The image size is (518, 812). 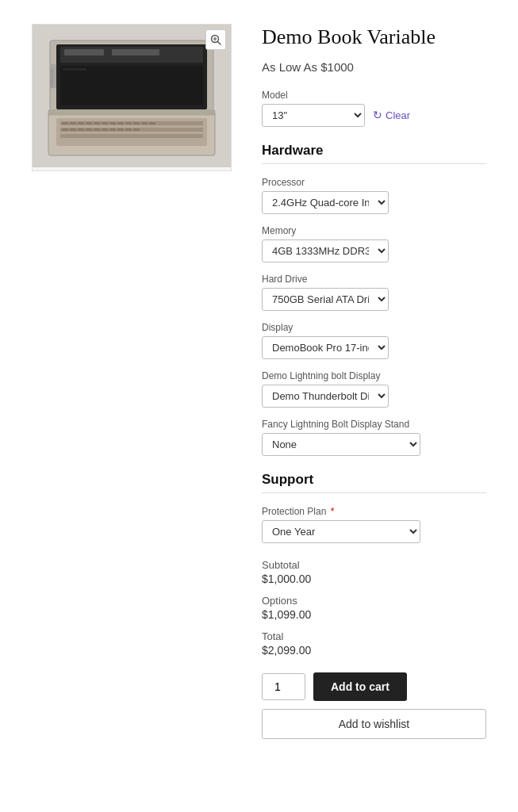 I want to click on display-stand-select: None Standard Premium, so click(x=341, y=444).